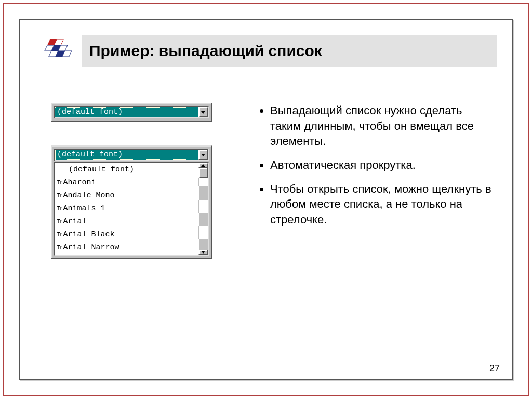 The height and width of the screenshot is (399, 532). I want to click on list-item: Tr Arial, so click(127, 221).